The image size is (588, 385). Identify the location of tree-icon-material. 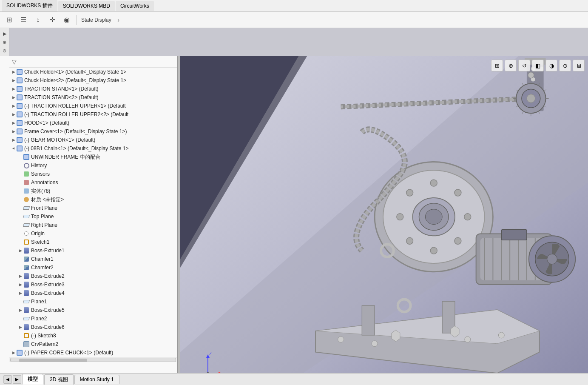
(26, 200).